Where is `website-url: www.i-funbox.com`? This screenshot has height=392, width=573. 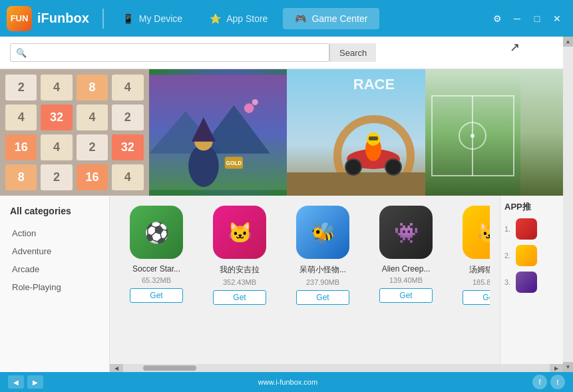
website-url: www.i-funbox.com is located at coordinates (287, 382).